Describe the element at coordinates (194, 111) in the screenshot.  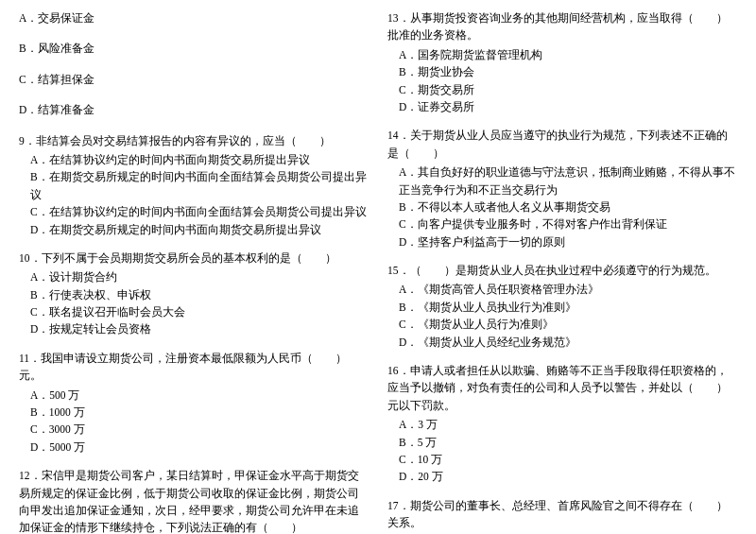
I see `question-block: D．结算准备金` at that location.